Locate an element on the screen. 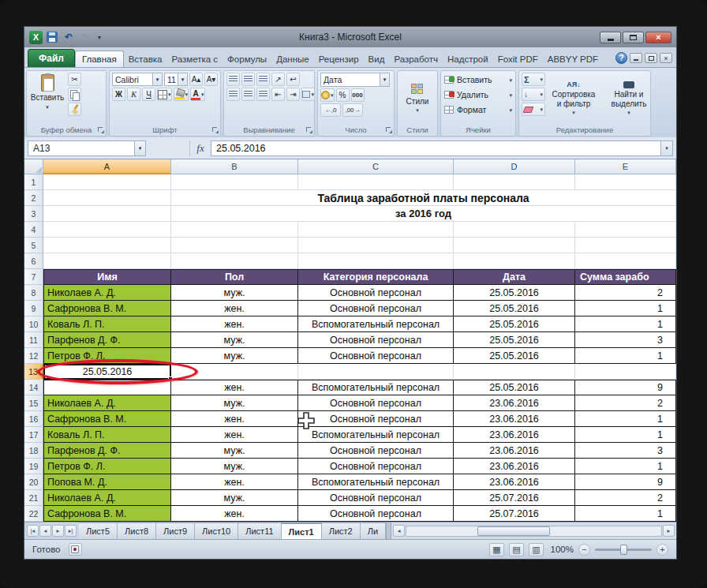 The width and height of the screenshot is (707, 588). row-header-5: 5 is located at coordinates (34, 245).